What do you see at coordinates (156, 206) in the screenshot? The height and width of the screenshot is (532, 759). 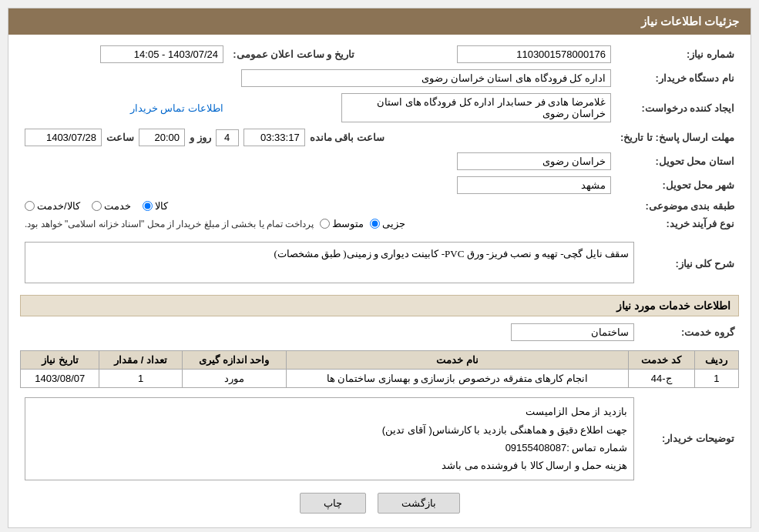 I see `radio-kala: کالا` at bounding box center [156, 206].